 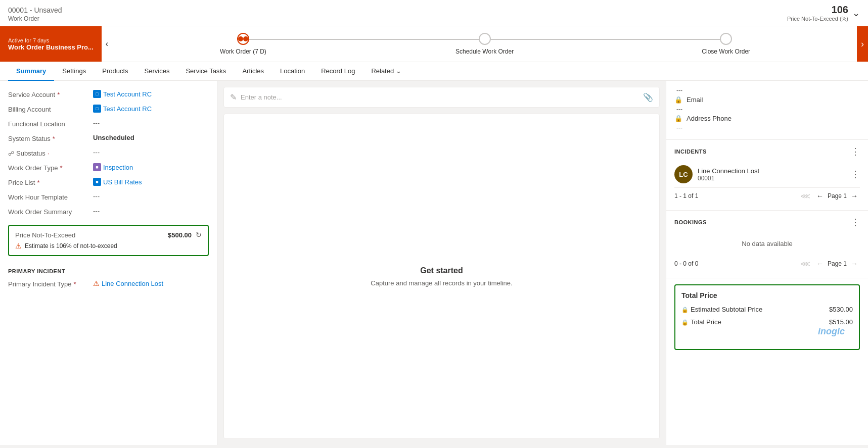 I want to click on bookings-menu-icon: ⋮, so click(x=855, y=222).